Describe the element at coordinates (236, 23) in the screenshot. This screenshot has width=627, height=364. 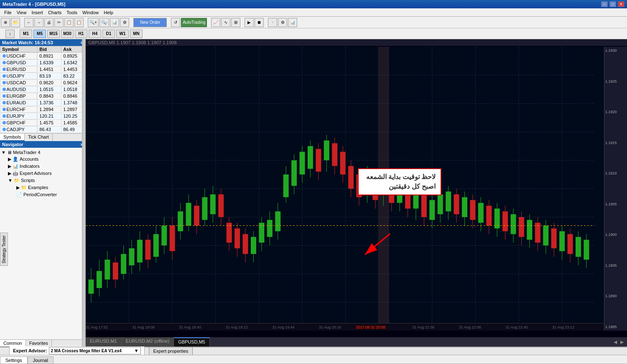
I see `templates-btn: ⊞` at that location.